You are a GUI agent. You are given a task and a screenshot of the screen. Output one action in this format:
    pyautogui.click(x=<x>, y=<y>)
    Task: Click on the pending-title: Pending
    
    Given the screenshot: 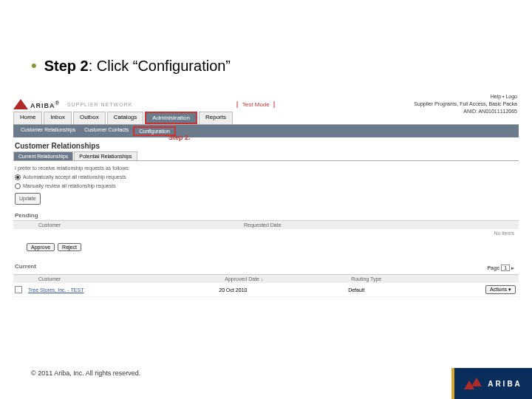 What is the action you would take?
    pyautogui.click(x=266, y=214)
    